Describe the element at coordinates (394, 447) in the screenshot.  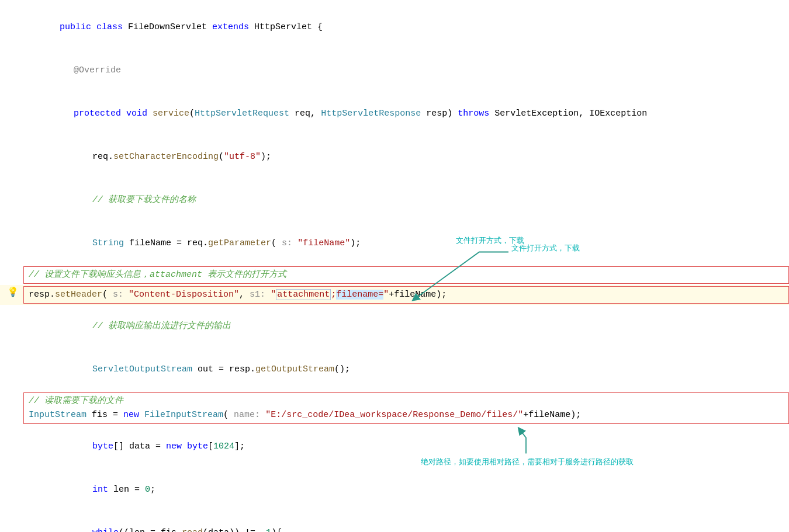
I see `code-line-13: byte[] data = new byte[1024];` at that location.